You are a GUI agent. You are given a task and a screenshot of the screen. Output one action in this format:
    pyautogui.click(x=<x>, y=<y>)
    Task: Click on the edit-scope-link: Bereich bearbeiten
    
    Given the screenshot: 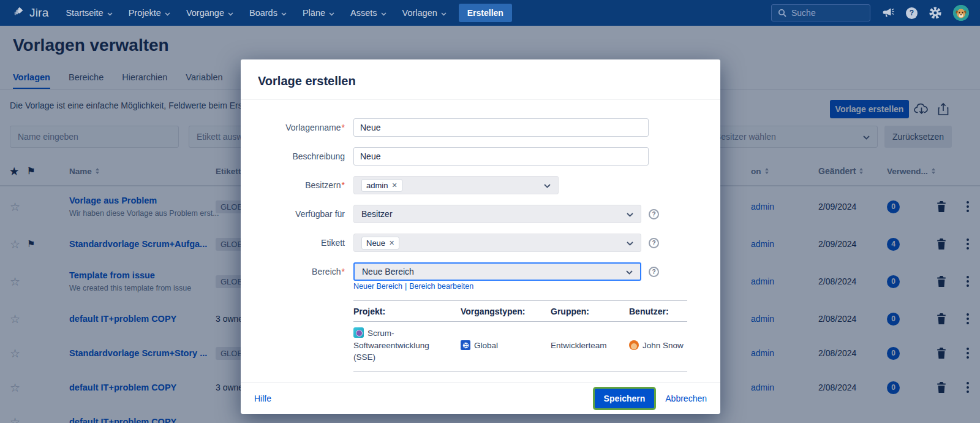 What is the action you would take?
    pyautogui.click(x=441, y=286)
    